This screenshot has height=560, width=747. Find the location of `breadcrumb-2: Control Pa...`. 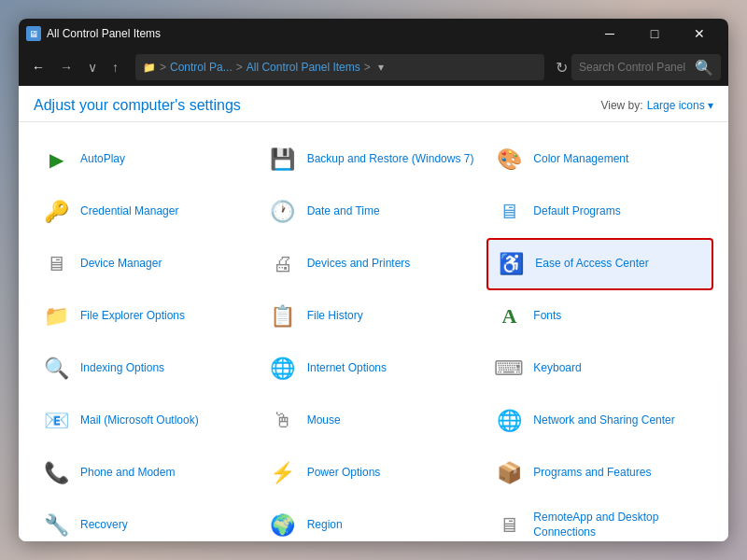

breadcrumb-2: Control Pa... is located at coordinates (202, 67).